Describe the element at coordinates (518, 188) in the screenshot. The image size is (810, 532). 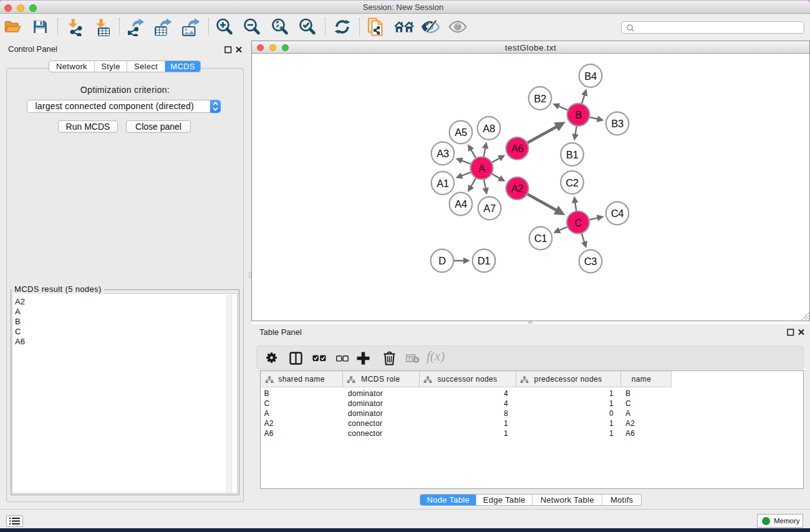
I see `svg-text: A2` at that location.